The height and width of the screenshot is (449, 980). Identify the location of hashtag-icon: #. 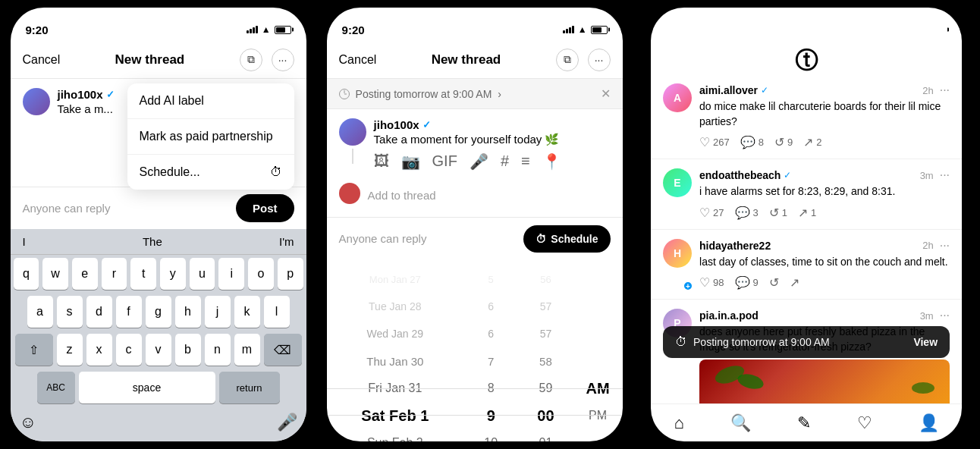
(505, 162).